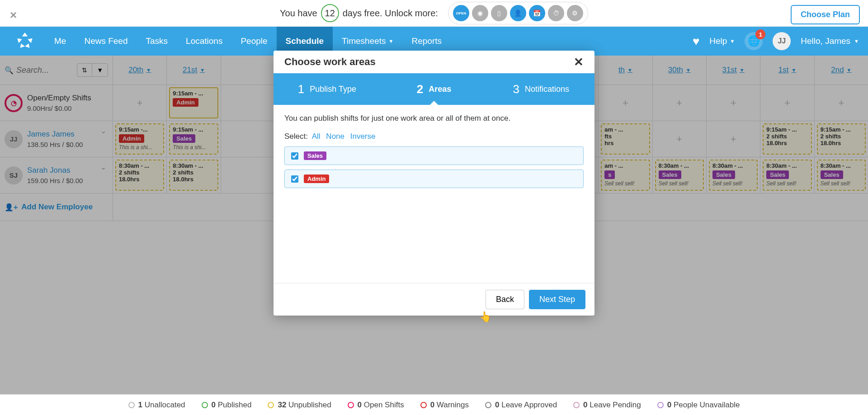 The image size is (868, 415). I want to click on nav-me: Me, so click(60, 41).